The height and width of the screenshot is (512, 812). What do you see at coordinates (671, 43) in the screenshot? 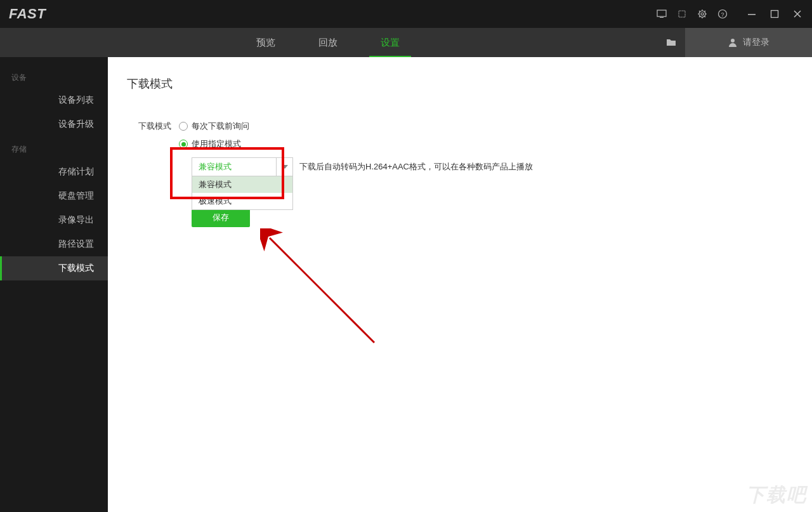
I see `folder-button` at bounding box center [671, 43].